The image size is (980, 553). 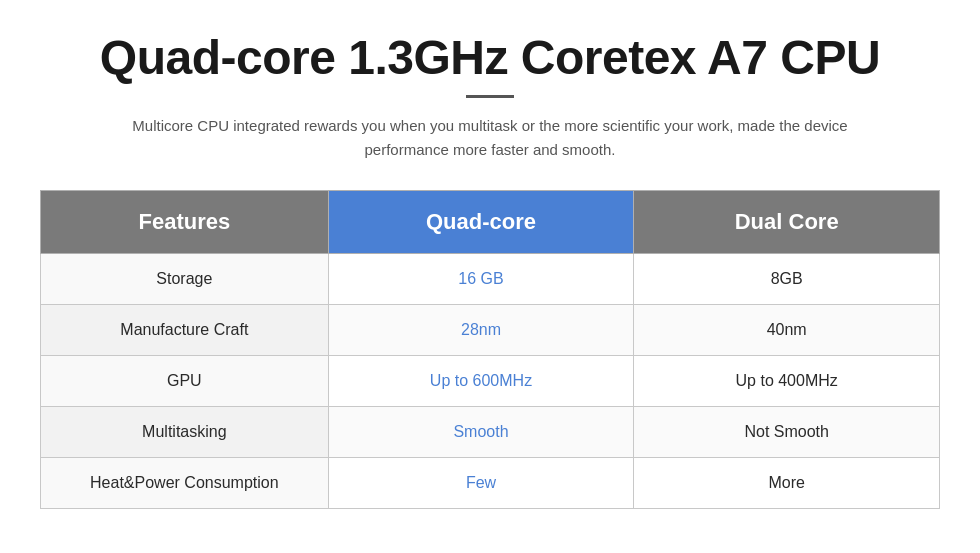 What do you see at coordinates (490, 222) in the screenshot?
I see `table-header-row: Features Quad-core Dual Core` at bounding box center [490, 222].